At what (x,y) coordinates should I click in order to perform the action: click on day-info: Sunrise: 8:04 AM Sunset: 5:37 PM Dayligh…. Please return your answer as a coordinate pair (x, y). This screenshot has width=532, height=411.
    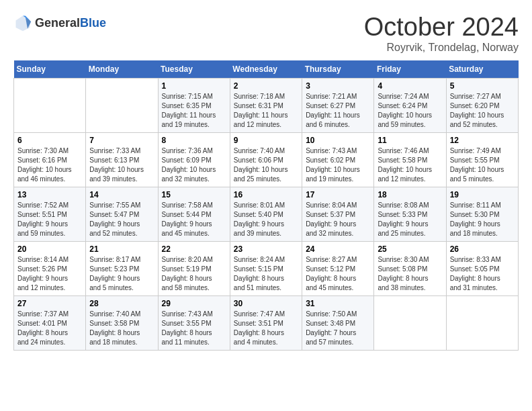
    Looking at the image, I should click on (338, 220).